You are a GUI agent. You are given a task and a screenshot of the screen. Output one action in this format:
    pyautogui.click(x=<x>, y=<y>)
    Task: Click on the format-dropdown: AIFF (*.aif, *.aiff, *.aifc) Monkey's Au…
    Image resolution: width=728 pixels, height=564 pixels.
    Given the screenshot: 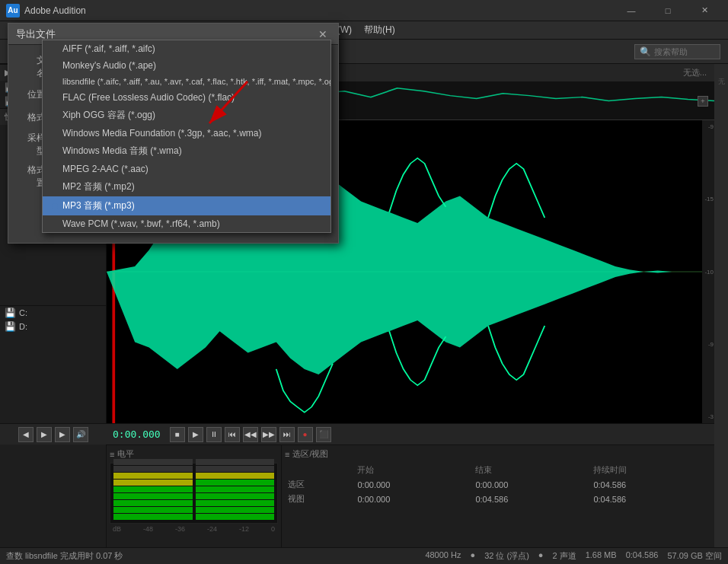 What is the action you would take?
    pyautogui.click(x=187, y=136)
    